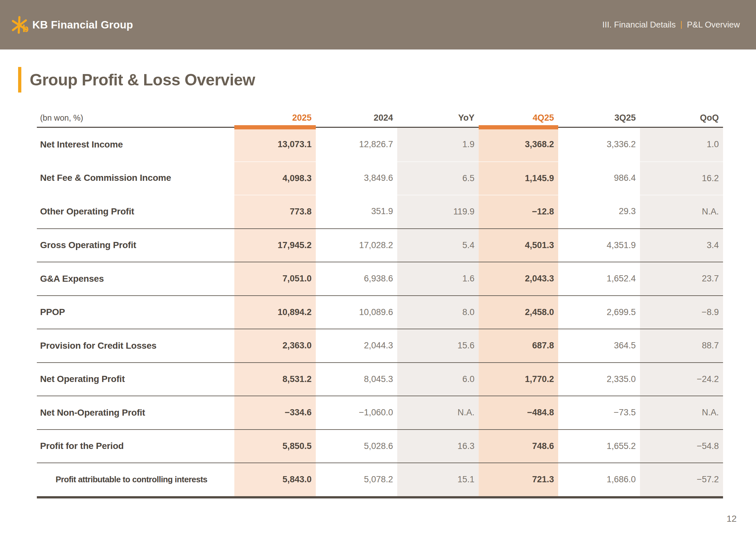 This screenshot has height=535, width=756. Describe the element at coordinates (713, 25) in the screenshot. I see `breadcrumb-page: P&L Overview` at that location.